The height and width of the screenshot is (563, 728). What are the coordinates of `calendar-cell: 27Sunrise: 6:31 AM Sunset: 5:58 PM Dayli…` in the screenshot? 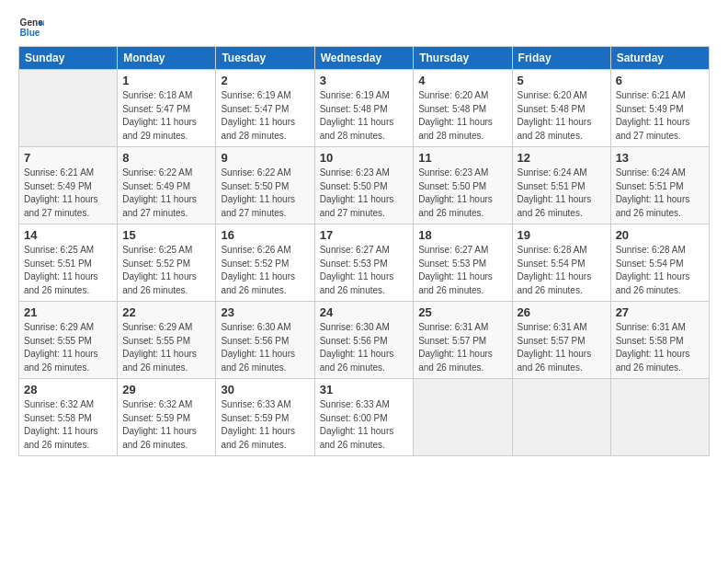 It's located at (660, 340).